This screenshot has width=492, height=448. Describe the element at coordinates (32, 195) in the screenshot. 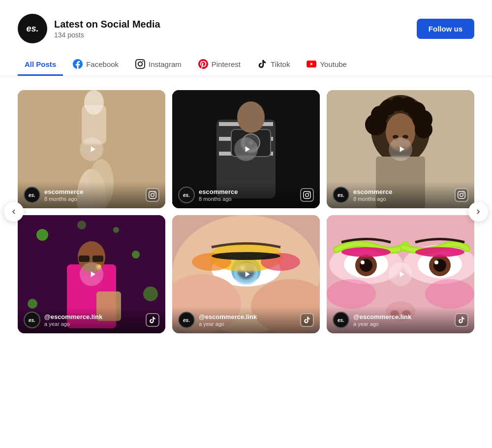

I see `avatar-1: es.` at that location.